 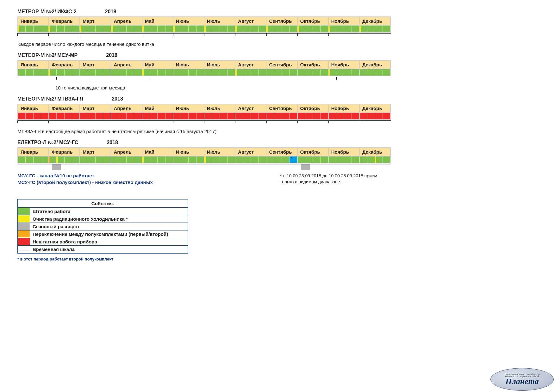 I want to click on status-row, so click(x=204, y=28).